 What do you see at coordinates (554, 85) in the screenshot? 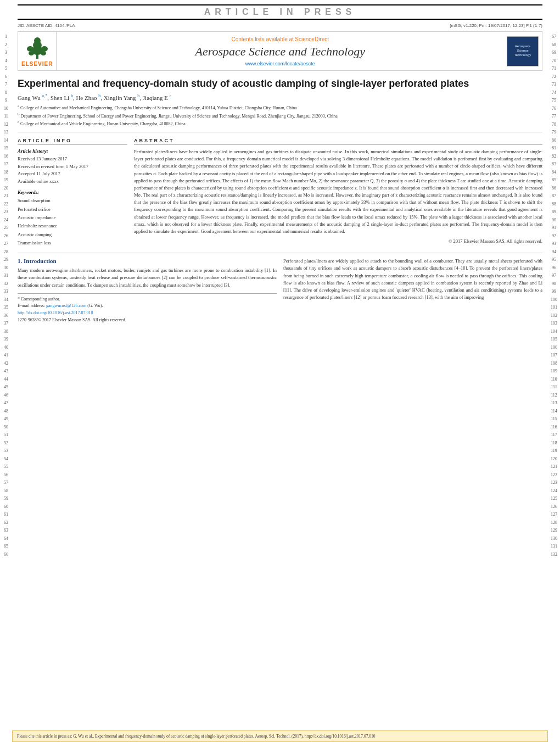
I see `line-73: 73` at bounding box center [554, 85].